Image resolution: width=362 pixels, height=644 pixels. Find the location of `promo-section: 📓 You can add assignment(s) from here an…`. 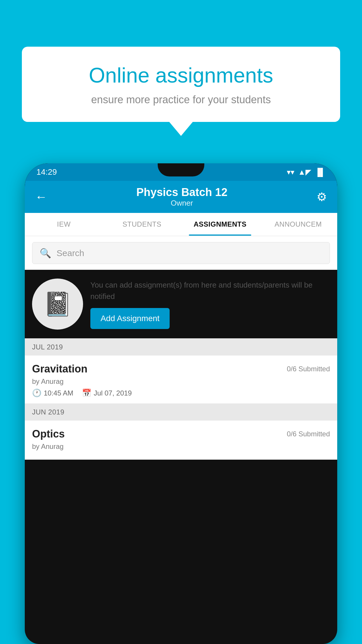

promo-section: 📓 You can add assignment(s) from here an… is located at coordinates (181, 304).